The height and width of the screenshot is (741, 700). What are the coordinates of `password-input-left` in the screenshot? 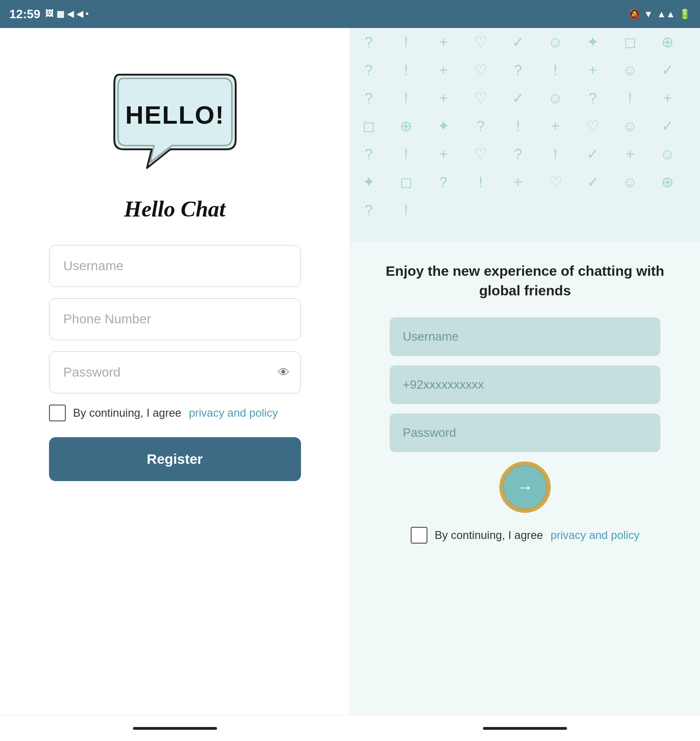 It's located at (175, 372).